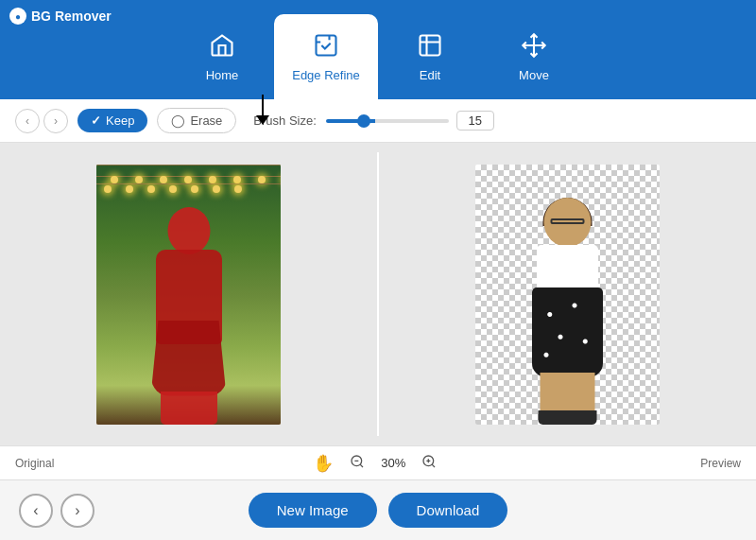  I want to click on status-center: ✋ 30%, so click(377, 463).